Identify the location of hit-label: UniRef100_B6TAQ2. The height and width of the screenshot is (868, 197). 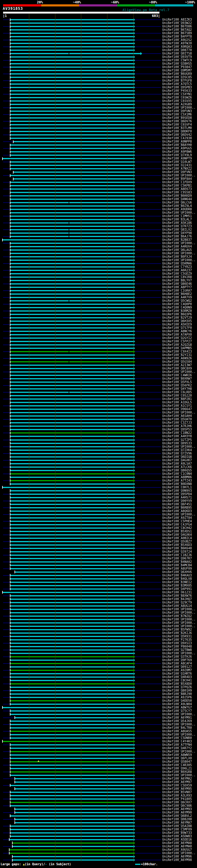
(177, 30).